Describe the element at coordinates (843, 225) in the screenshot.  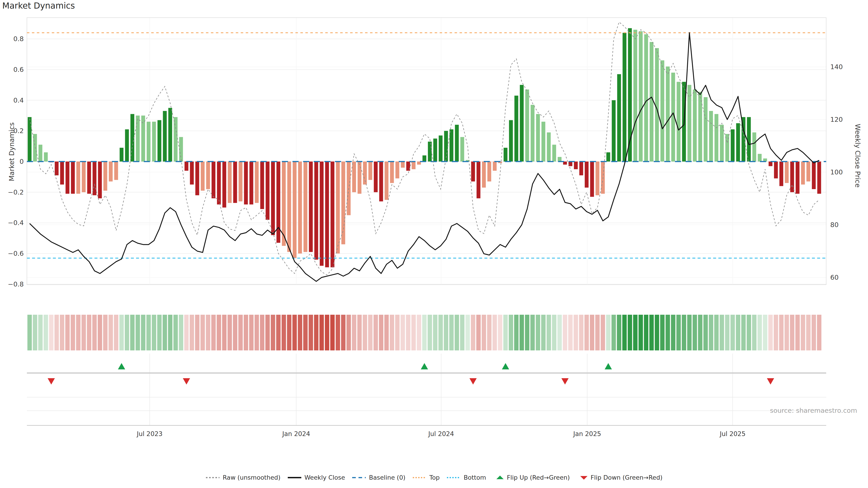
I see `y2-tick-label: 80` at that location.